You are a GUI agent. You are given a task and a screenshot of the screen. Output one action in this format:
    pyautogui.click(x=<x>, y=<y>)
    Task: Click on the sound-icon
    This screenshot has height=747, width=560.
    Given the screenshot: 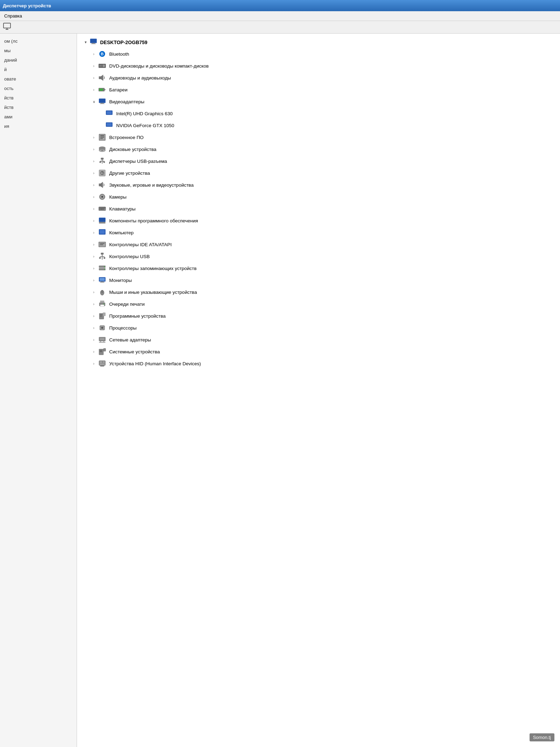 What is the action you would take?
    pyautogui.click(x=102, y=185)
    